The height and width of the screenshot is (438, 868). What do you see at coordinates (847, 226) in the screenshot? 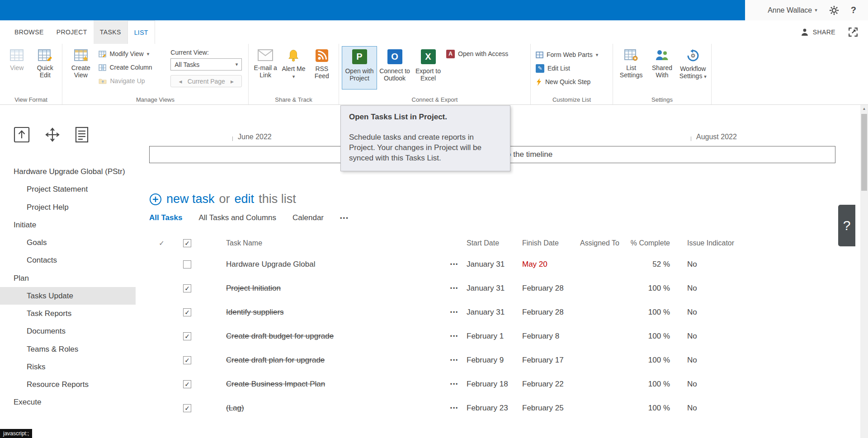
I see `help-panel-button: ?` at bounding box center [847, 226].